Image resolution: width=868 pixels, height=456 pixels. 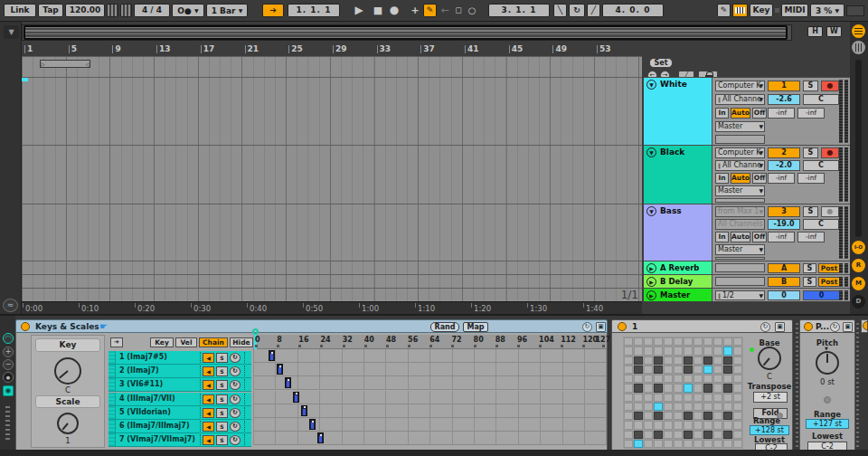 I want to click on scale-mapping-grid, so click(x=684, y=393).